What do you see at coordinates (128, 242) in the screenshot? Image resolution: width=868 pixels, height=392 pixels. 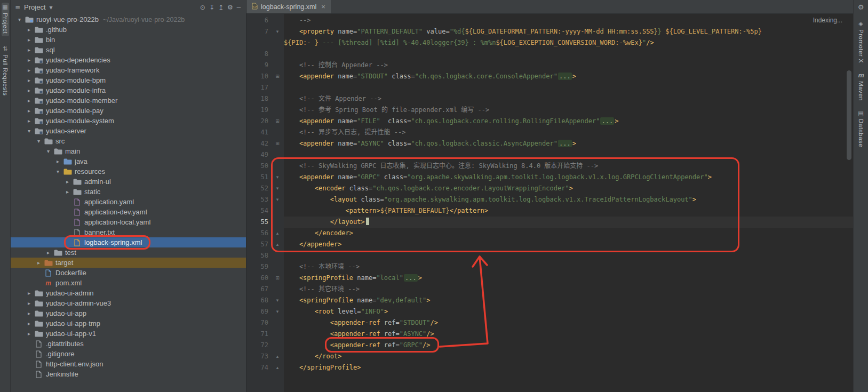 I see `tree-item: logback-spring.xml` at bounding box center [128, 242].